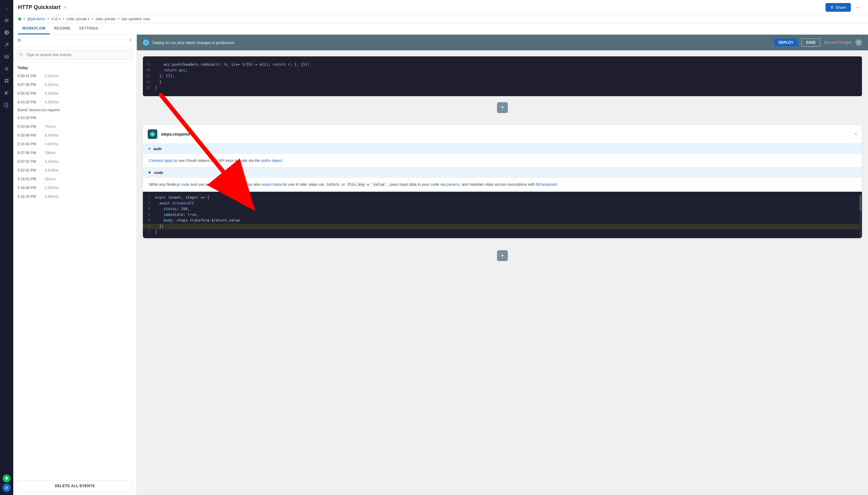  What do you see at coordinates (858, 7) in the screenshot?
I see `more-button: ···` at bounding box center [858, 7].